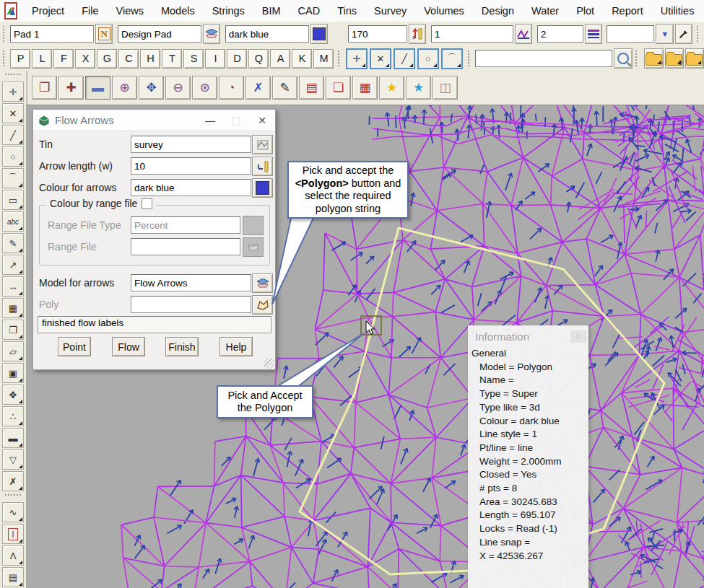 The width and height of the screenshot is (704, 588). I want to click on tinable-input, so click(630, 34).